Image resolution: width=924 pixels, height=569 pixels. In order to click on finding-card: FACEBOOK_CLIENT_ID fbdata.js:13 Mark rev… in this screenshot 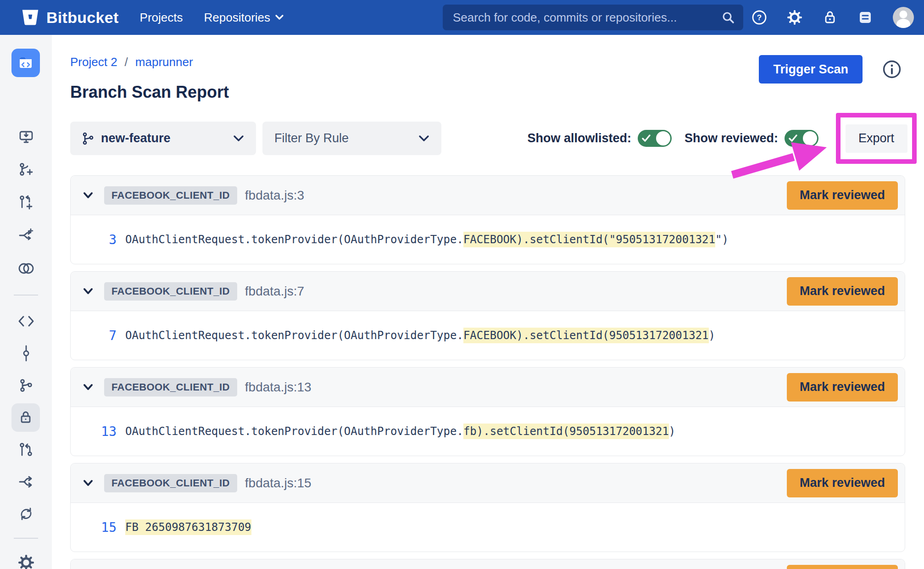, I will do `click(488, 412)`.